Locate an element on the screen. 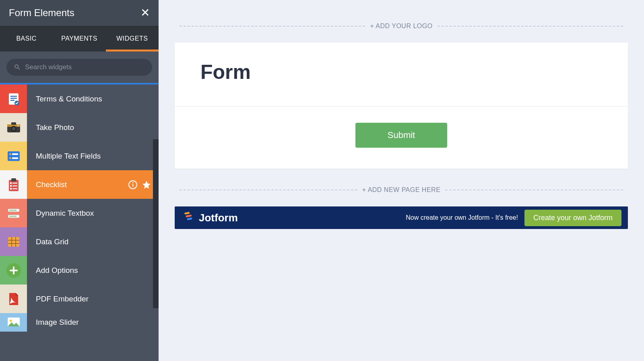 The width and height of the screenshot is (644, 361). scrollbar is located at coordinates (156, 224).